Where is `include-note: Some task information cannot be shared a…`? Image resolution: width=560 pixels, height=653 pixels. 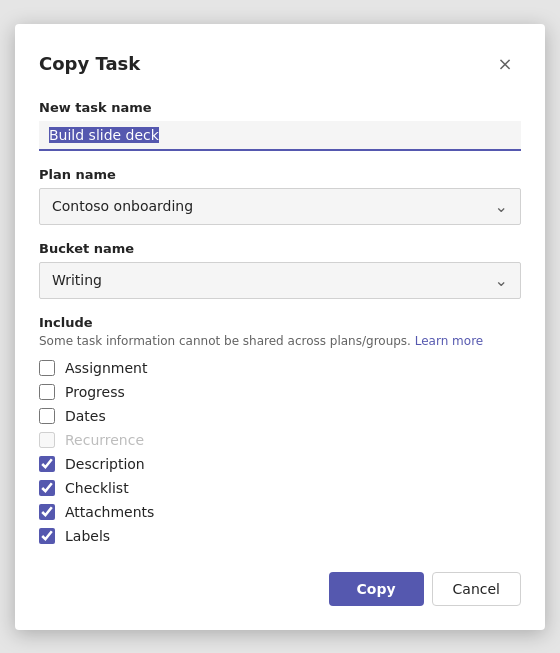 include-note: Some task information cannot be shared a… is located at coordinates (280, 341).